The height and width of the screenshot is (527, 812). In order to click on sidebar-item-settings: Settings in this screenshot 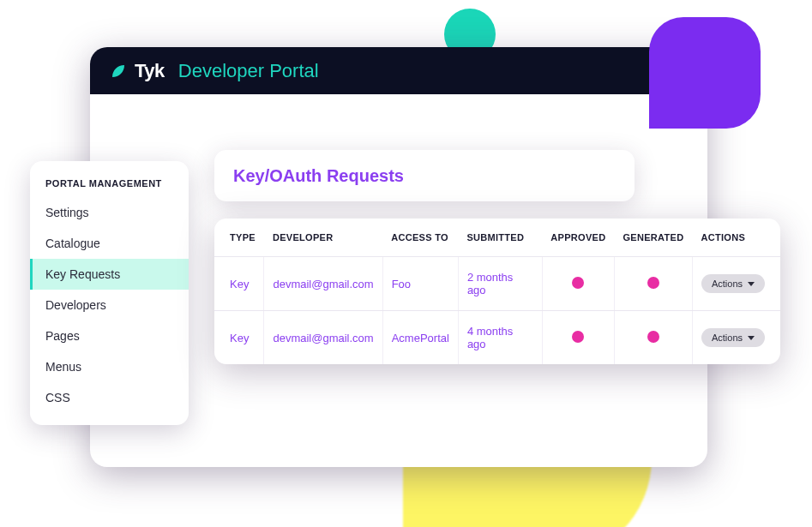, I will do `click(110, 213)`.